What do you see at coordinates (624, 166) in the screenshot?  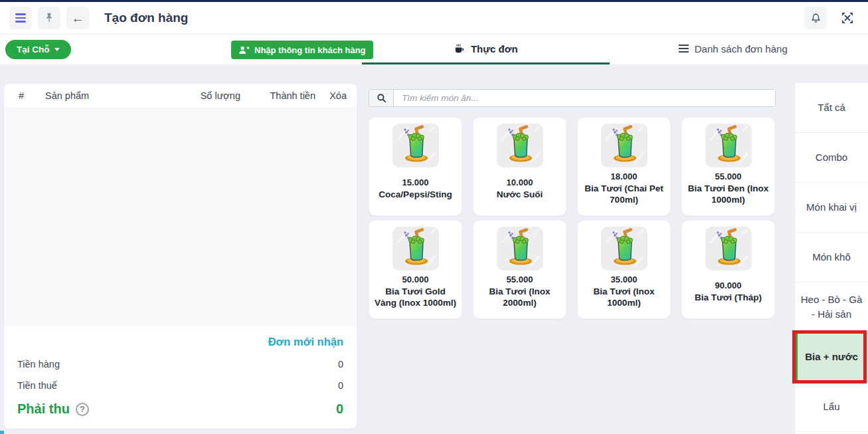 I see `product-card: 18.000 Bia Tươi (Chai Pet 700ml)` at bounding box center [624, 166].